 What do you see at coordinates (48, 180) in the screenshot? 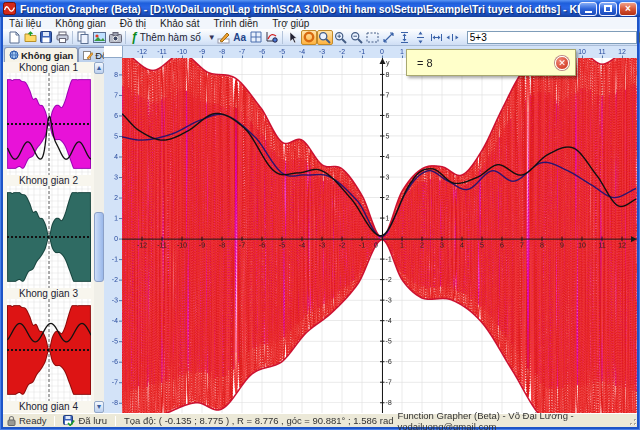
I see `thumbnail-caption: Khong gian 2` at bounding box center [48, 180].